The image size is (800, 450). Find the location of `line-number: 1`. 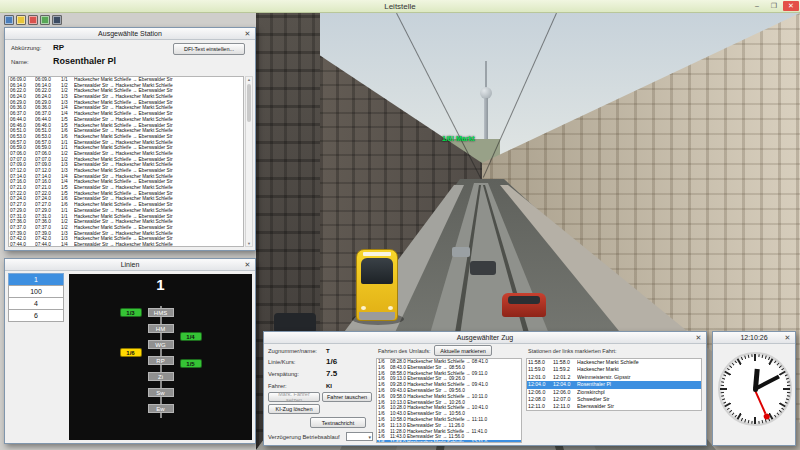

line-number: 1 is located at coordinates (160, 284).